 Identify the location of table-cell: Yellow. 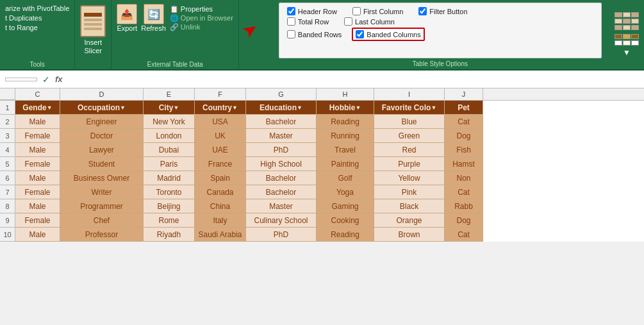
(409, 178).